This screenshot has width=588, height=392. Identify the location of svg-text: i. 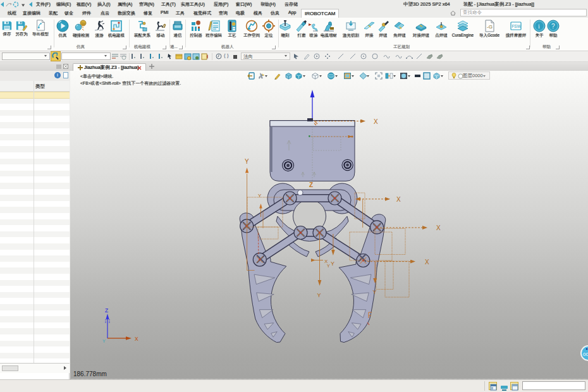
(539, 27).